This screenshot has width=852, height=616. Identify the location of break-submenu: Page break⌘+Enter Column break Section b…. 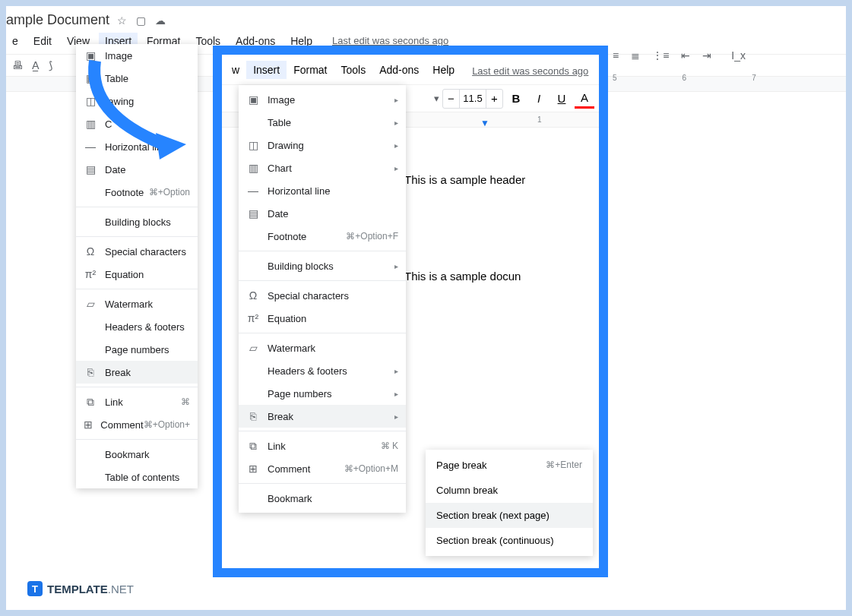
(509, 503).